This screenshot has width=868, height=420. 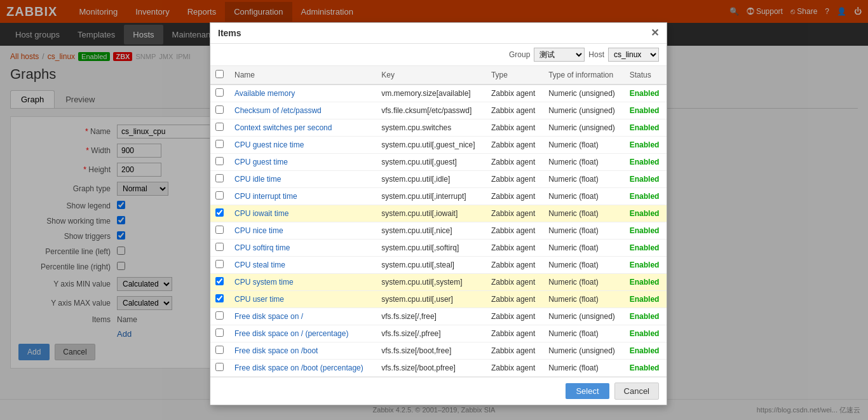 I want to click on group-select: 测试, so click(x=559, y=55).